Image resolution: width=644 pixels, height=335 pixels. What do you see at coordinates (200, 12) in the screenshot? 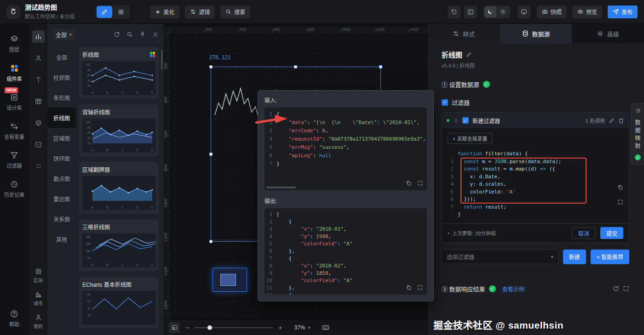
I see `filter-effects-button: 滤镜` at bounding box center [200, 12].